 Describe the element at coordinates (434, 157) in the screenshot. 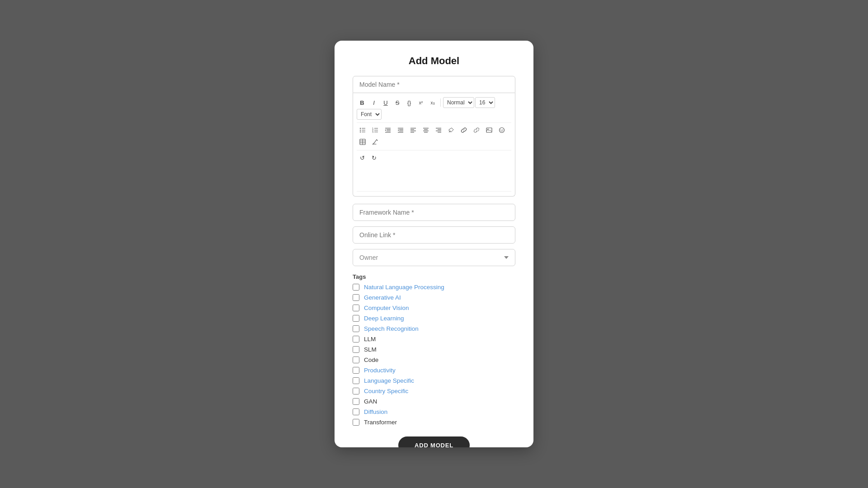

I see `toolbar-row-3: ↺ ↻` at that location.